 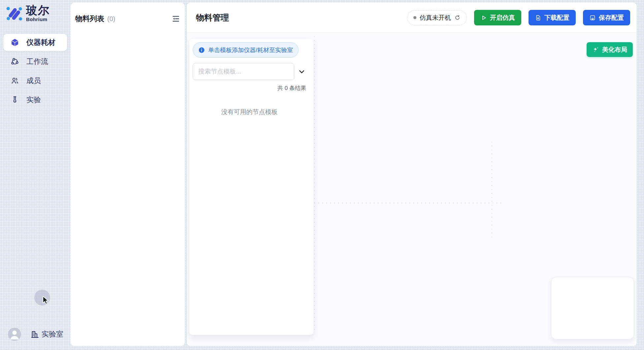 What do you see at coordinates (557, 18) in the screenshot?
I see `download-config-label: 下载配置` at bounding box center [557, 18].